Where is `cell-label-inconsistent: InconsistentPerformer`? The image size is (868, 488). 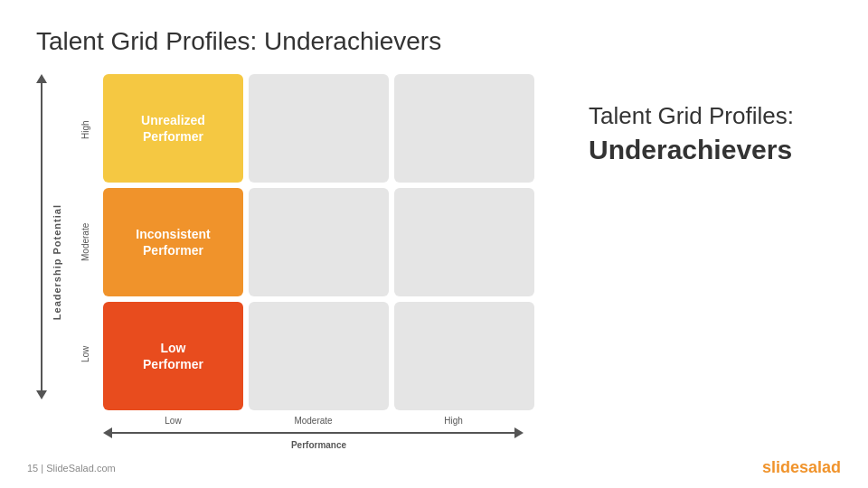
cell-label-inconsistent: InconsistentPerformer is located at coordinates (173, 242).